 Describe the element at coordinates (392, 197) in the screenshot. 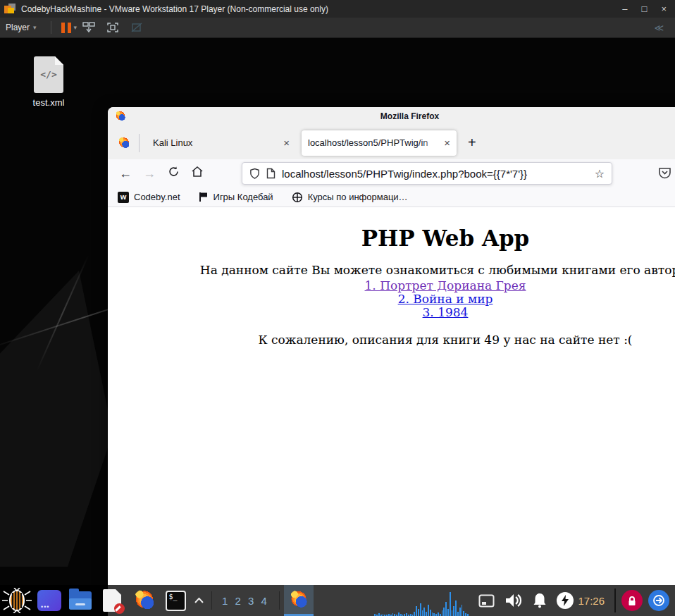

I see `bookmarks-toolbar: w Codeby.net Игры Кодебай Курсы по инфор…` at that location.